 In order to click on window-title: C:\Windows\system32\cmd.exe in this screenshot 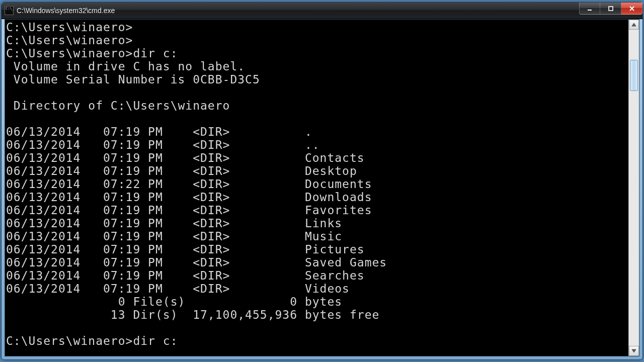, I will do `click(65, 11)`.